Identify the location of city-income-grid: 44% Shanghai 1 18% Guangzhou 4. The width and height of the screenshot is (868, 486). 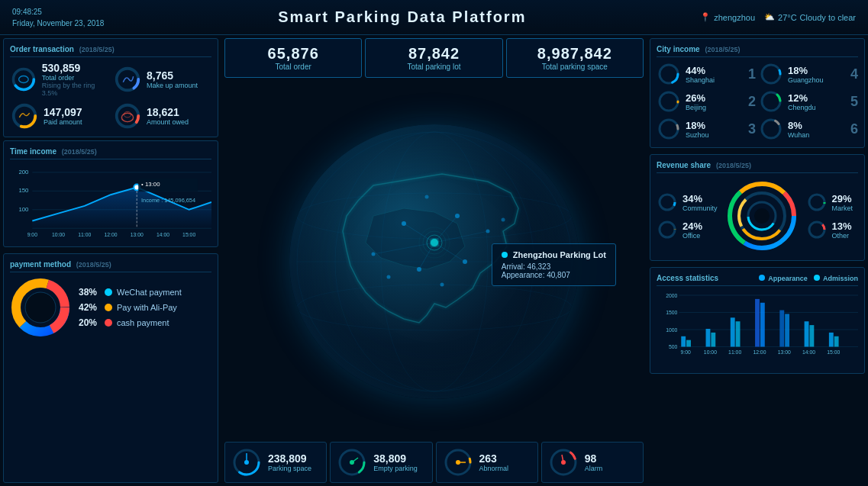
(757, 101).